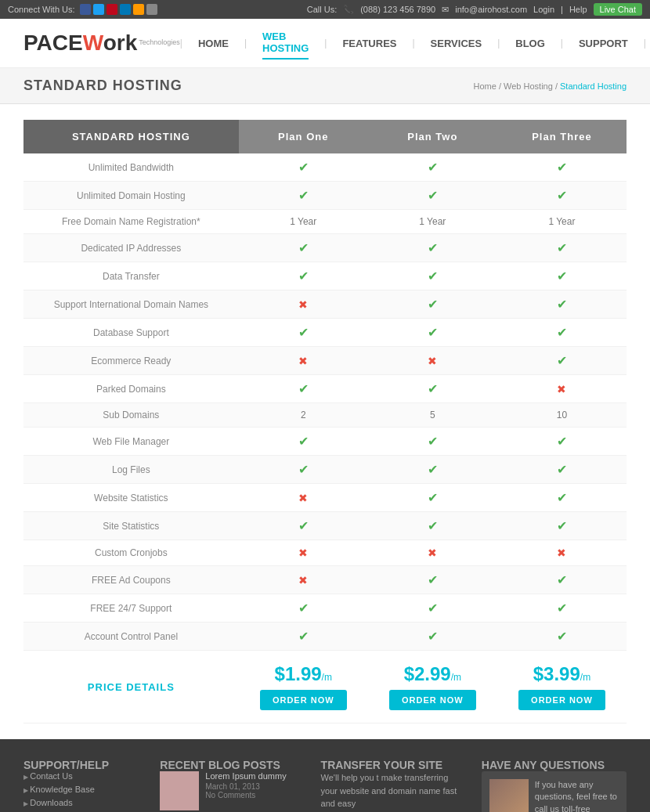 This screenshot has width=650, height=812. I want to click on plan2-price: $2.99/m, so click(432, 674).